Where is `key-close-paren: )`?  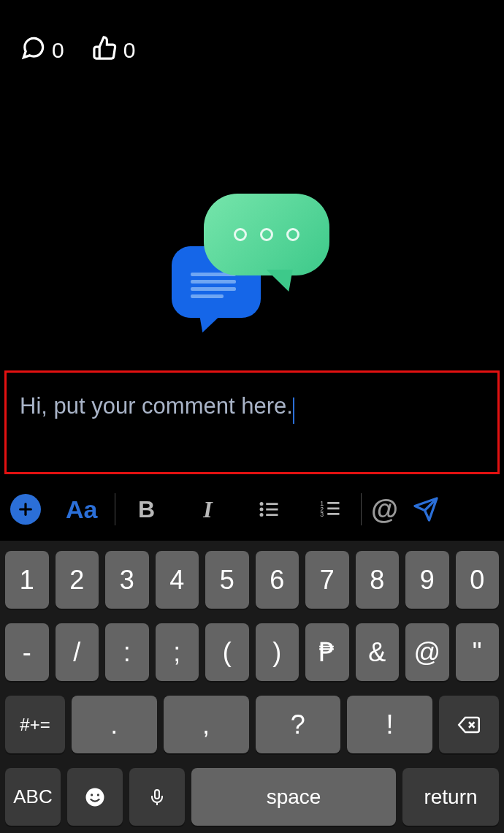 key-close-paren: ) is located at coordinates (278, 652).